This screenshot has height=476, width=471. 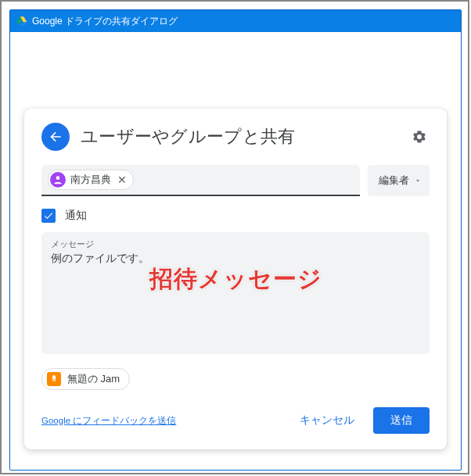 What do you see at coordinates (399, 181) in the screenshot?
I see `role-selector: 編集者` at bounding box center [399, 181].